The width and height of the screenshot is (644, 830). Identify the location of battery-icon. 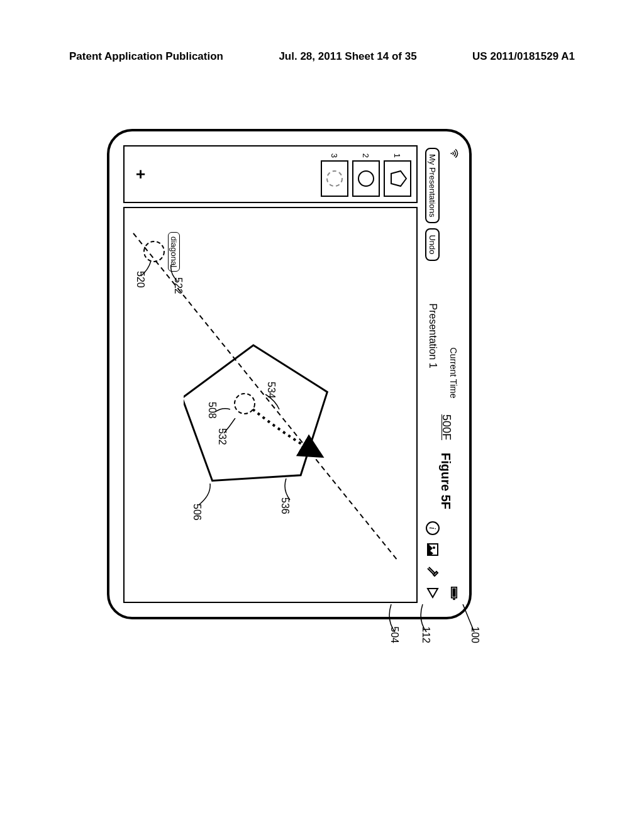
(454, 594).